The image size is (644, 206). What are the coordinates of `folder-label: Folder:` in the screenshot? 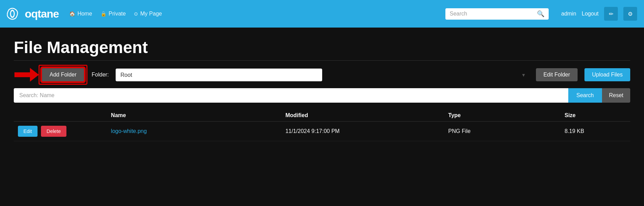 It's located at (100, 75).